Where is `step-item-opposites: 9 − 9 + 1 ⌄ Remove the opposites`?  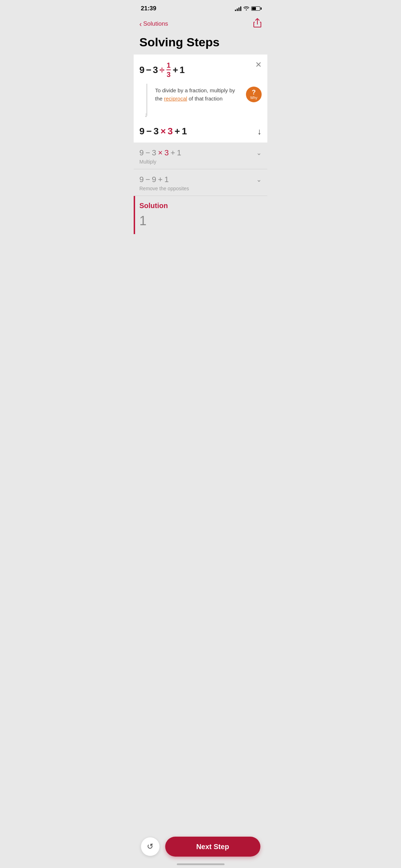 step-item-opposites: 9 − 9 + 1 ⌄ Remove the opposites is located at coordinates (200, 182).